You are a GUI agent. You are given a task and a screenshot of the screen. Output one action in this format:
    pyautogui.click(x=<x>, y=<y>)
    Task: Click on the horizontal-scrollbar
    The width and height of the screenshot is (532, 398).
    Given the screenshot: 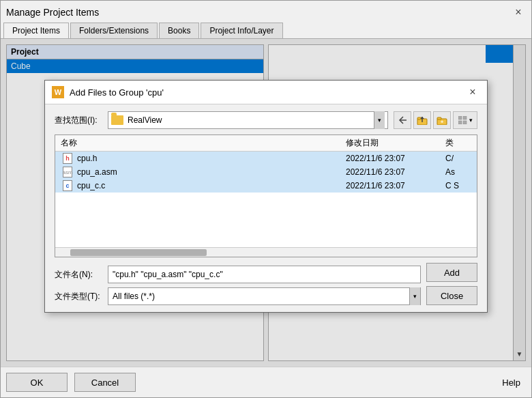 What is the action you would take?
    pyautogui.click(x=266, y=252)
    